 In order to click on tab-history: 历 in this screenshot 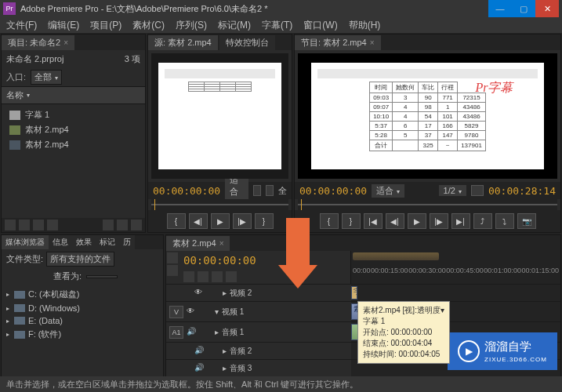, I will do `click(127, 242)`.